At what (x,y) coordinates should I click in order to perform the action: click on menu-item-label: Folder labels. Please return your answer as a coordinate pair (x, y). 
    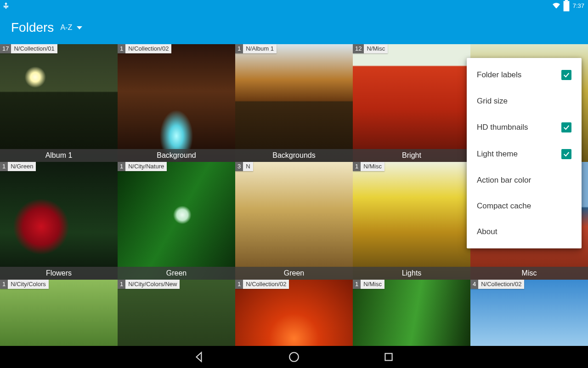
    Looking at the image, I should click on (499, 75).